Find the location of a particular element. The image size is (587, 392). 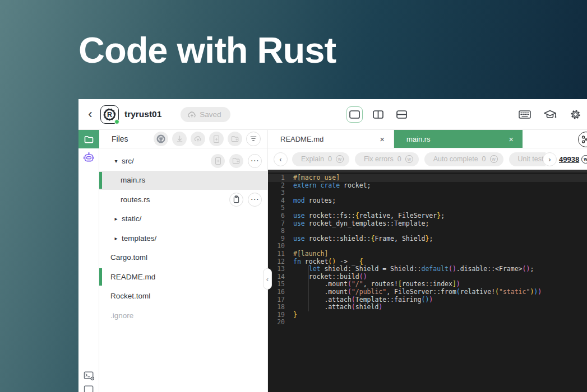

toolbar-scroll-right-button: › is located at coordinates (549, 159).